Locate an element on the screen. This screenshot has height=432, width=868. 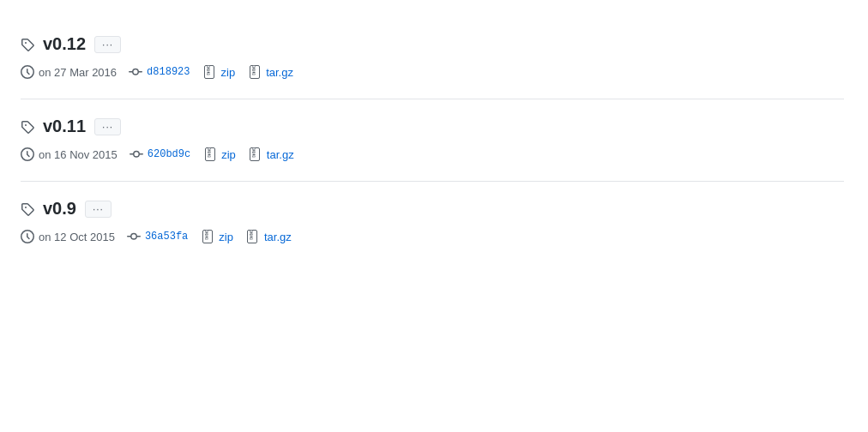
commit-hash: 36a53fa is located at coordinates (166, 237).